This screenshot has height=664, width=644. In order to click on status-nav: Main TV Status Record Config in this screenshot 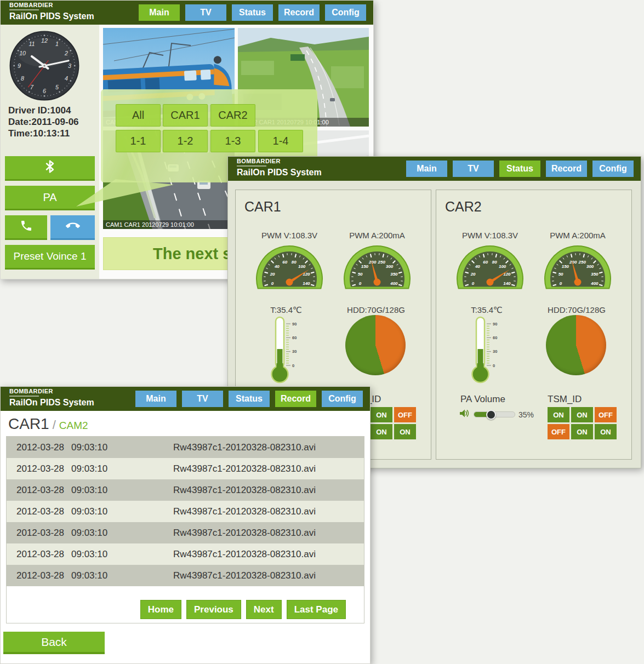, I will do `click(520, 169)`.